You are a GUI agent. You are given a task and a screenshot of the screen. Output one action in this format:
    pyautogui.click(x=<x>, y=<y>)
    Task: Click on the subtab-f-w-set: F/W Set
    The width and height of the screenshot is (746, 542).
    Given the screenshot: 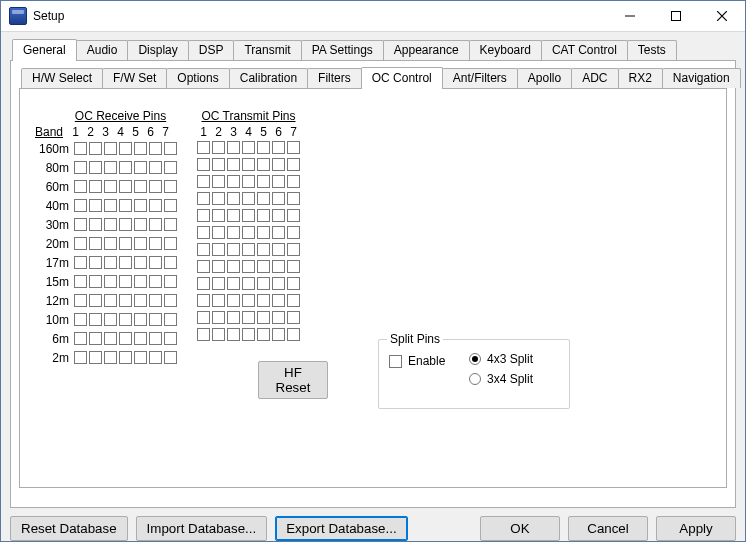 What is the action you would take?
    pyautogui.click(x=134, y=78)
    